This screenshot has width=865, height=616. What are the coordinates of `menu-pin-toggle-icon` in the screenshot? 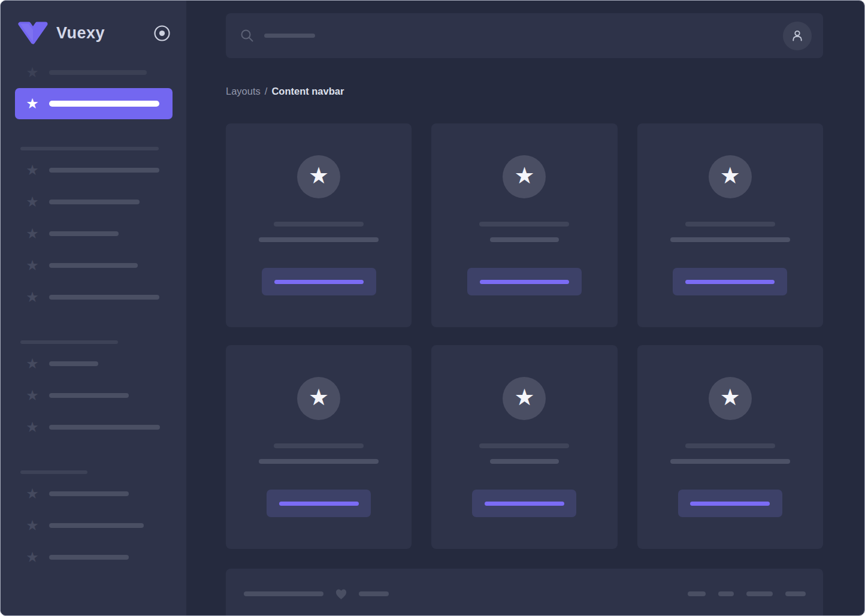 It's located at (162, 34).